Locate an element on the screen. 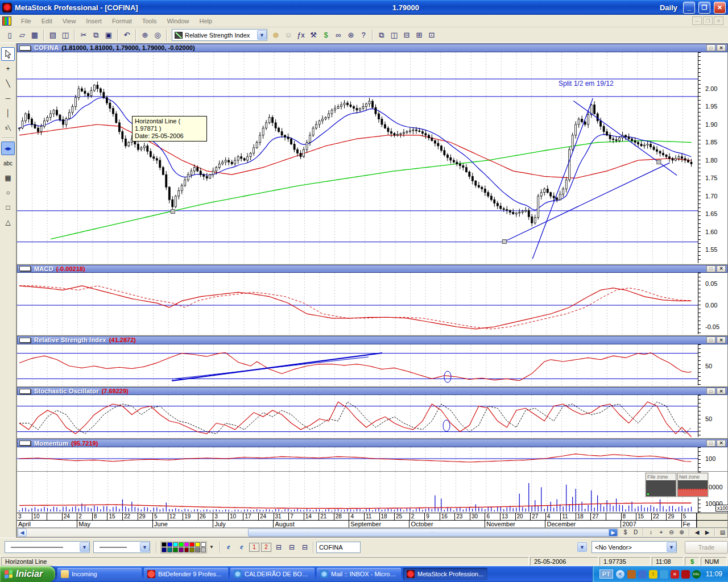  stochastic-panel-collapse-button is located at coordinates (25, 391).